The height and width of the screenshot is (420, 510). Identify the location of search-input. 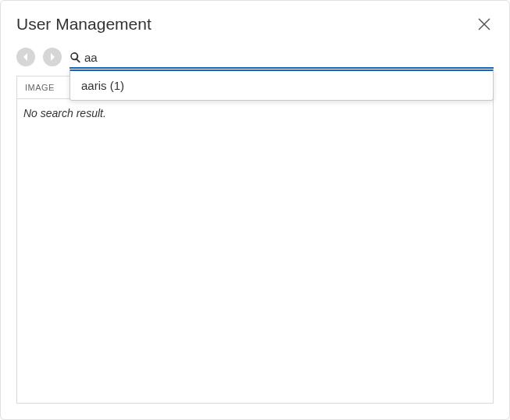
(289, 58).